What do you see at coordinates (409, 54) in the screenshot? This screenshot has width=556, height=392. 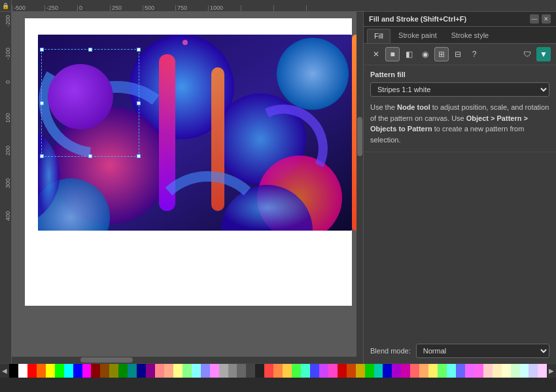 I see `linear-gradient-button: ◧` at bounding box center [409, 54].